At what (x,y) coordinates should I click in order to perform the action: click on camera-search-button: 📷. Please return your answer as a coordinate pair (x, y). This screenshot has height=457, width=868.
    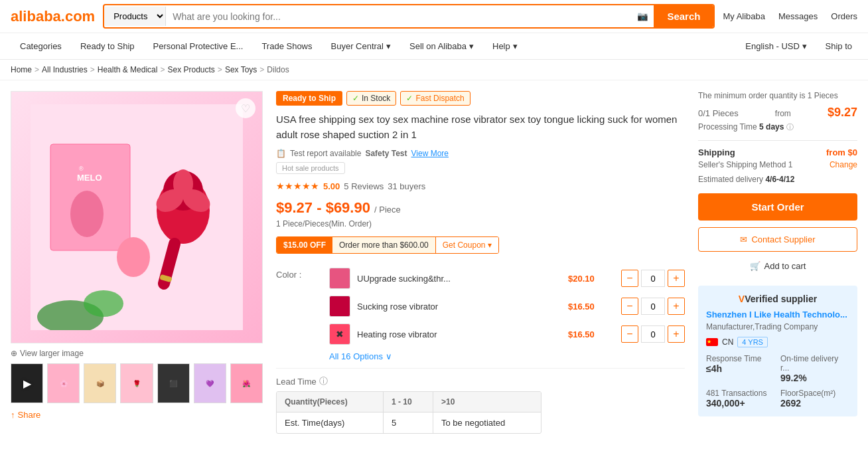
    Looking at the image, I should click on (642, 16).